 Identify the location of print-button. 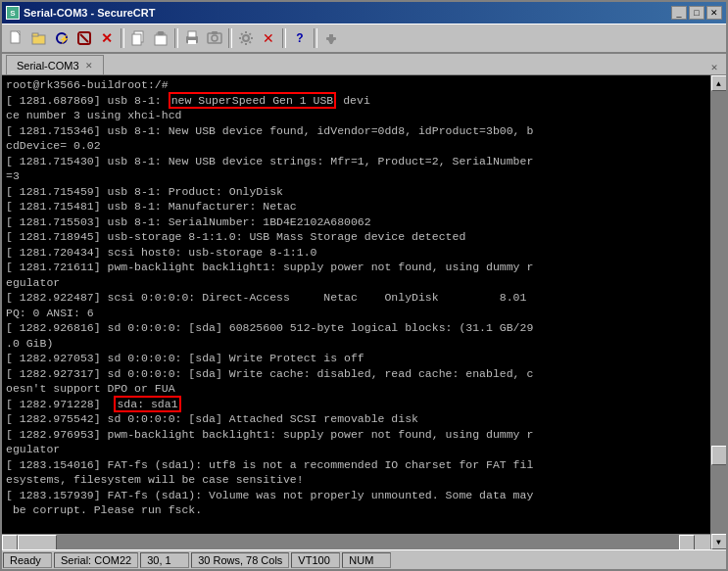
(192, 38).